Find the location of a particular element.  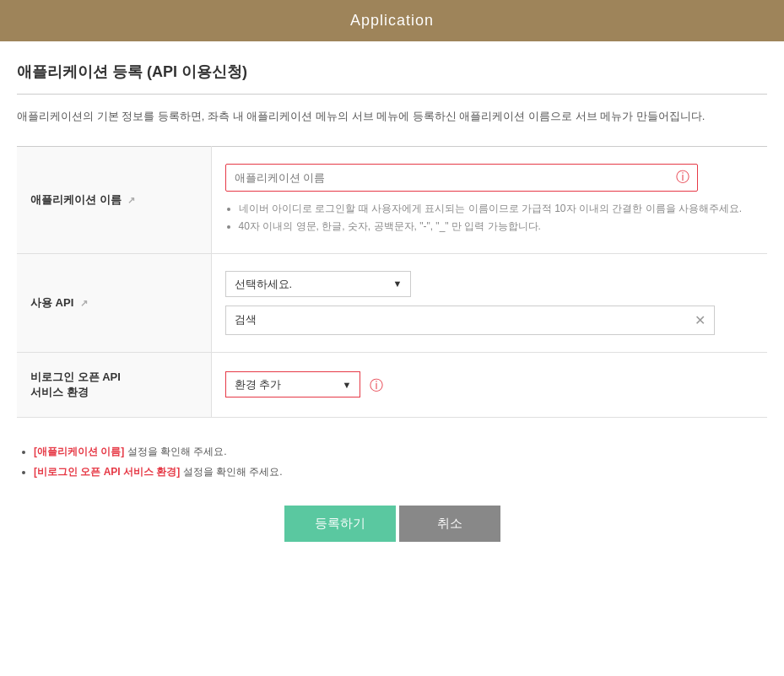

hint-1: 네이버 아이디로 로그인할 때 사용자에게 표시되는 이름이므로 가급적 10자… is located at coordinates (496, 209).